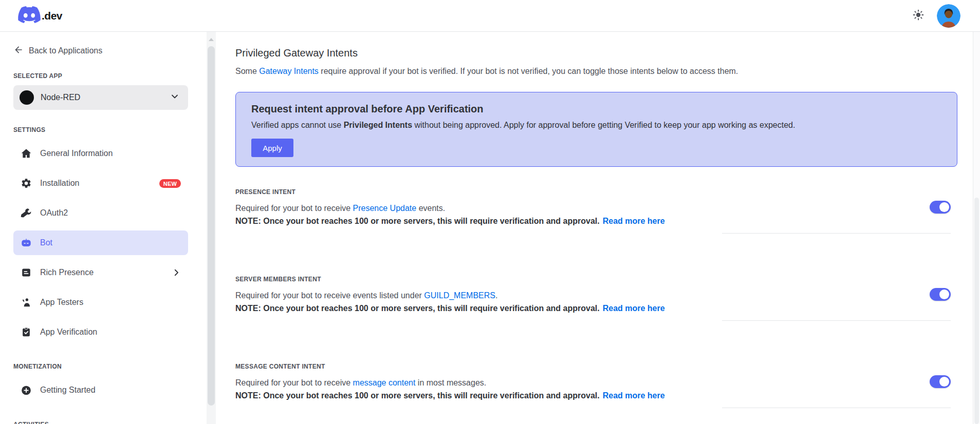  What do you see at coordinates (596, 383) in the screenshot?
I see `intent-description: Required for your bot to receive message…` at bounding box center [596, 383].